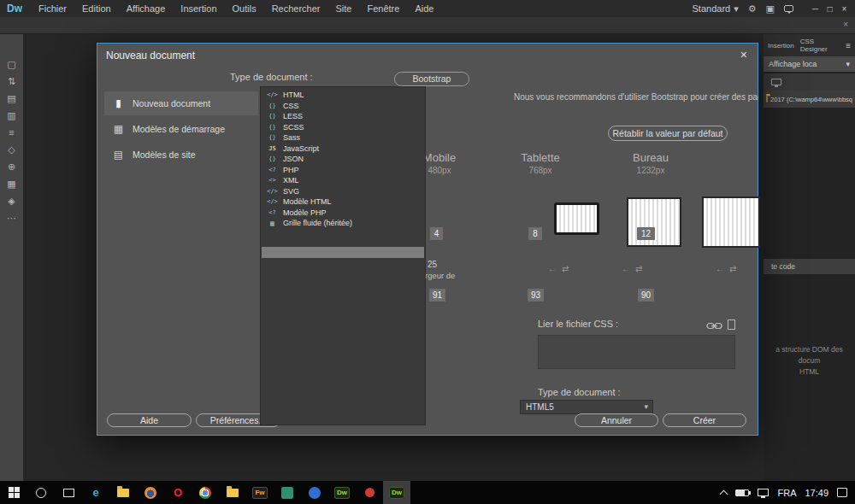 The image size is (855, 504). I want to click on tray-expand-icon, so click(724, 494).